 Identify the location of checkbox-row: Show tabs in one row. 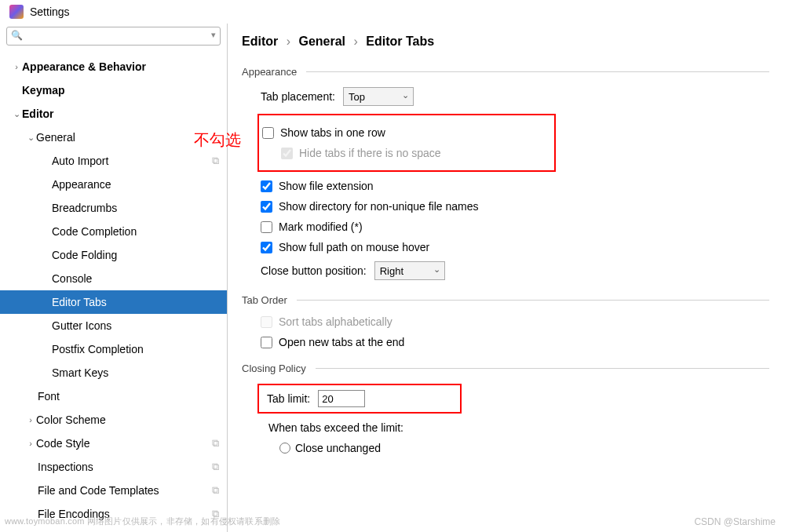
(407, 133).